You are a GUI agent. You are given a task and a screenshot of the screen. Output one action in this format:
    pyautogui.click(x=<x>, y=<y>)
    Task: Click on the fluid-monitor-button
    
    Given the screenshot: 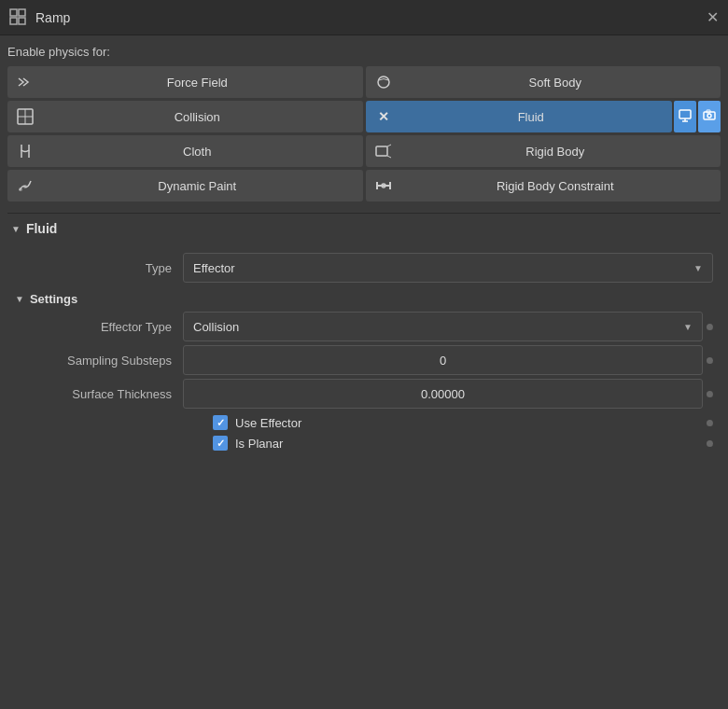 What is the action you would take?
    pyautogui.click(x=685, y=117)
    